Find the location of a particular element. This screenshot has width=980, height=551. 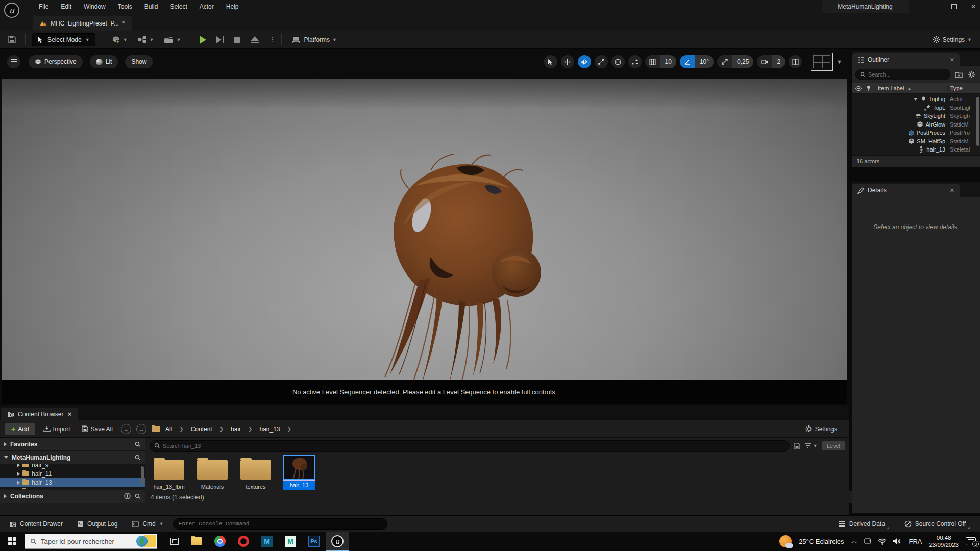

cmd-dropdown: Cmd ▼ is located at coordinates (148, 524).